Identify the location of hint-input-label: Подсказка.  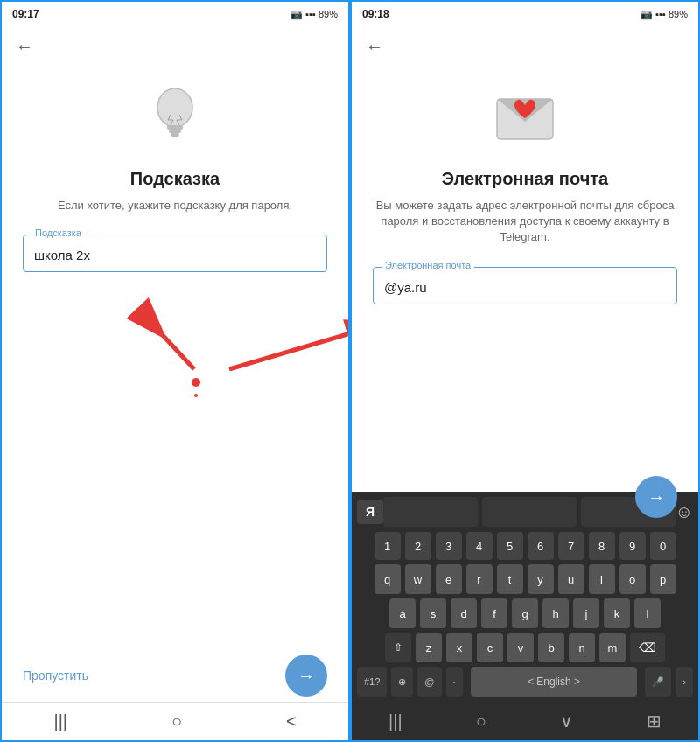
(58, 233).